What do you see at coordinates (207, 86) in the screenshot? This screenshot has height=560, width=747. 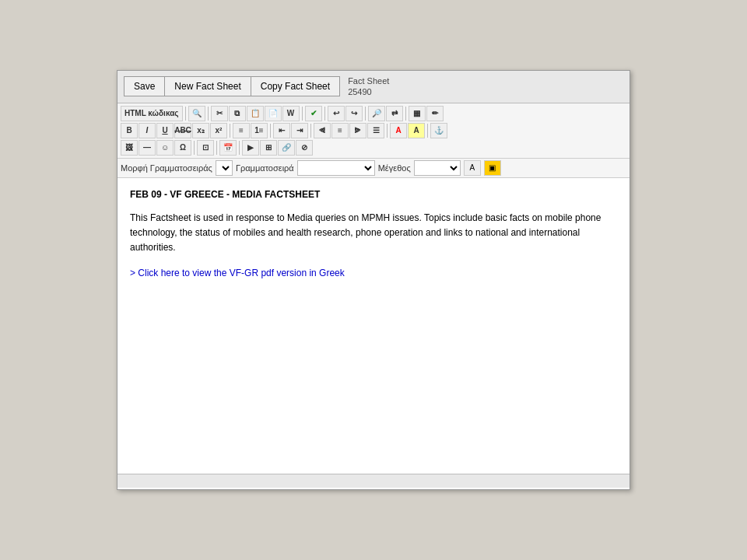 I see `new-fact-sheet-button: New Fact Sheet` at bounding box center [207, 86].